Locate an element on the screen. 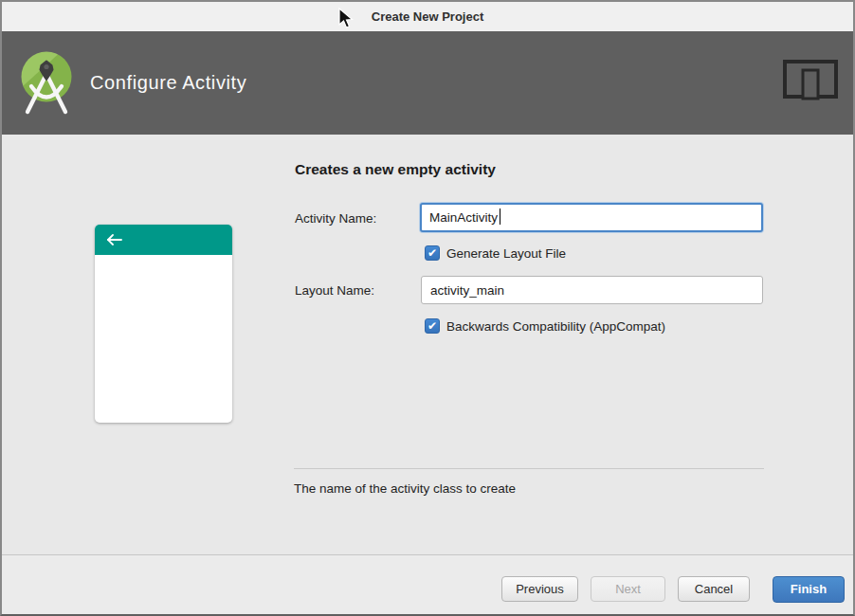  back-arrow-icon is located at coordinates (114, 240).